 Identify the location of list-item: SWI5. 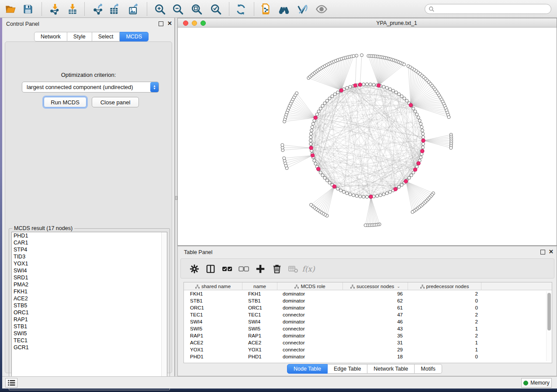
(89, 334).